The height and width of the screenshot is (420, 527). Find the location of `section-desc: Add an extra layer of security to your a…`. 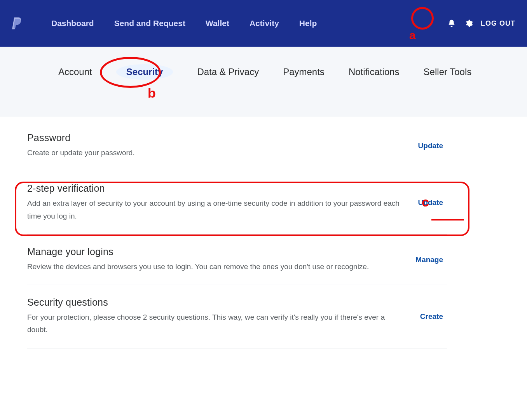

section-desc: Add an extra layer of security to your a… is located at coordinates (214, 210).